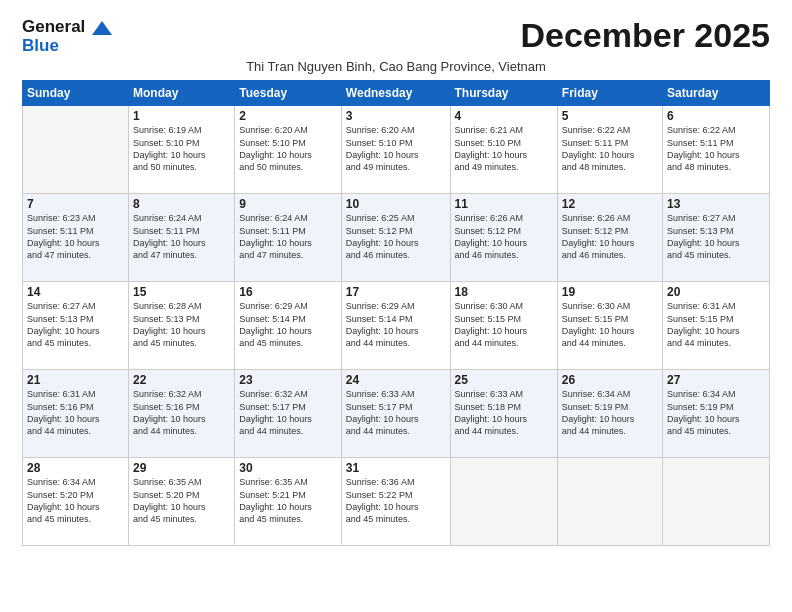  I want to click on day-info: Sunrise: 6:23 AM Sunset: 5:11 PM Dayligh…, so click(76, 236).